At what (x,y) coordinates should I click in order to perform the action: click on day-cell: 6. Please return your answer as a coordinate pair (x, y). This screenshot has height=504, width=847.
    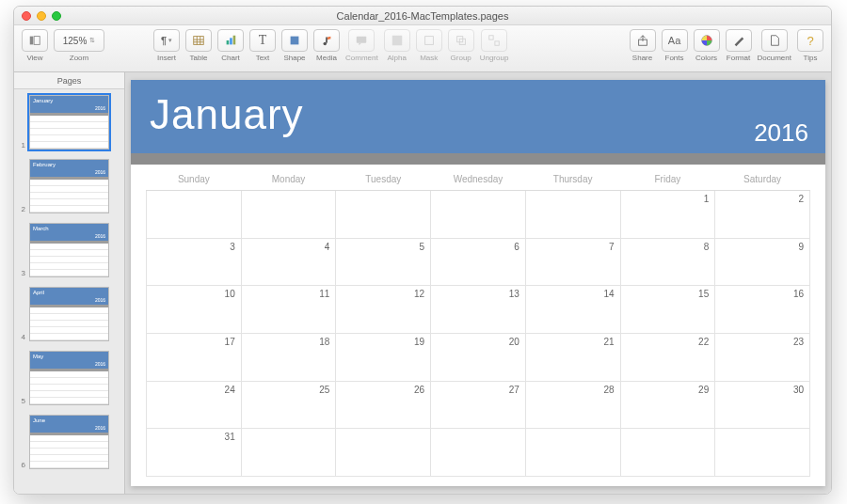
    Looking at the image, I should click on (478, 261).